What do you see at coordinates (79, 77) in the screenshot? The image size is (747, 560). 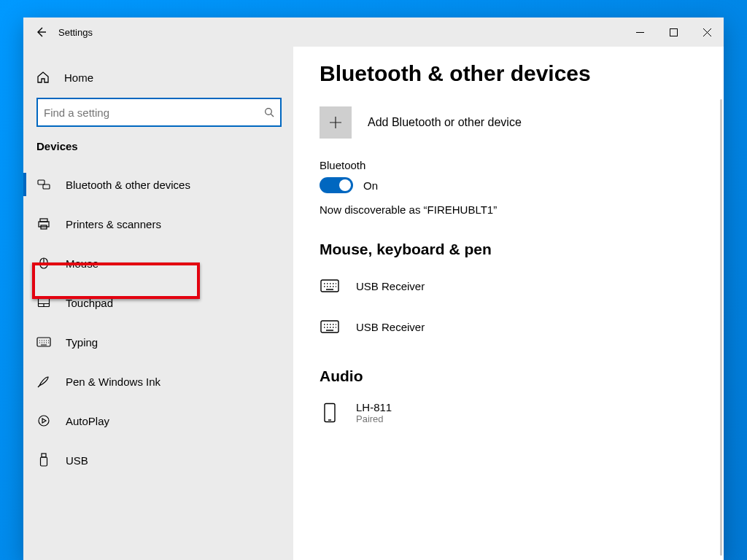 I see `sidebar-home-label: Home` at bounding box center [79, 77].